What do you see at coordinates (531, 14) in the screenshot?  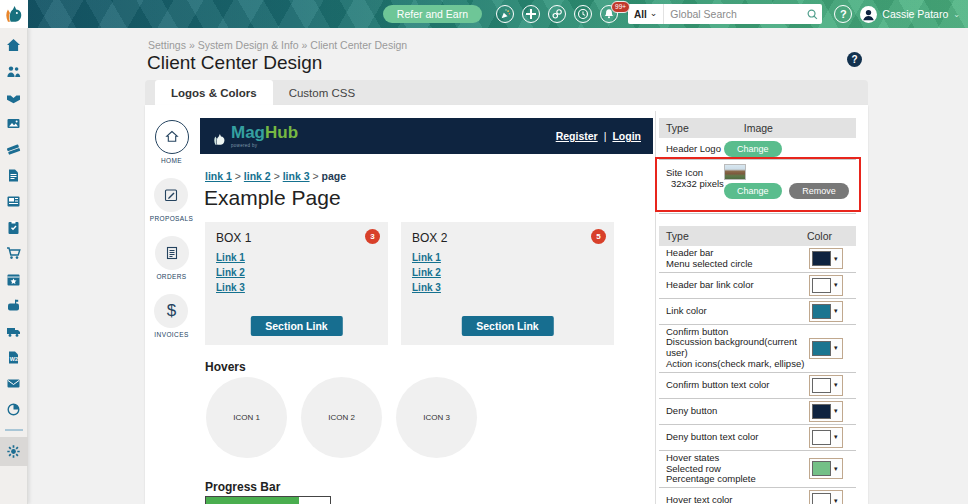 I see `add-icon` at bounding box center [531, 14].